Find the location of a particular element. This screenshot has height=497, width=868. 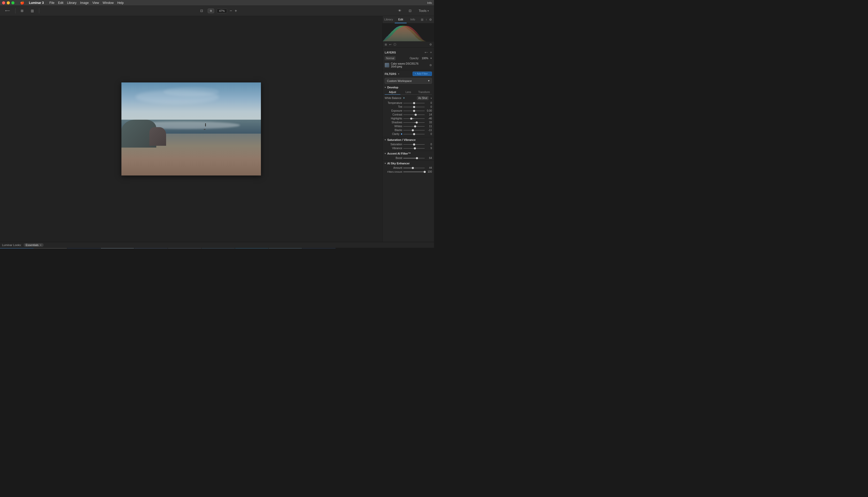

contrast-thumb is located at coordinates (416, 115).